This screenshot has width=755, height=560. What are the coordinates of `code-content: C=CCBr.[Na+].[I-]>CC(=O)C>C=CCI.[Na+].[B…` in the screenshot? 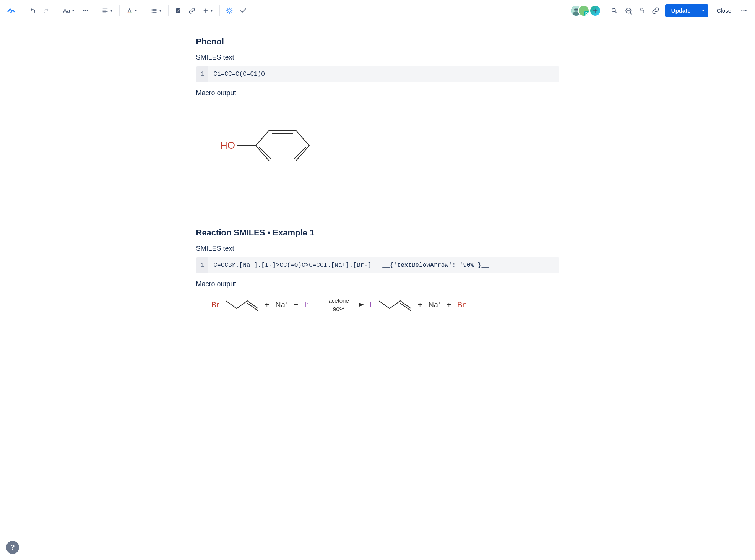 It's located at (384, 265).